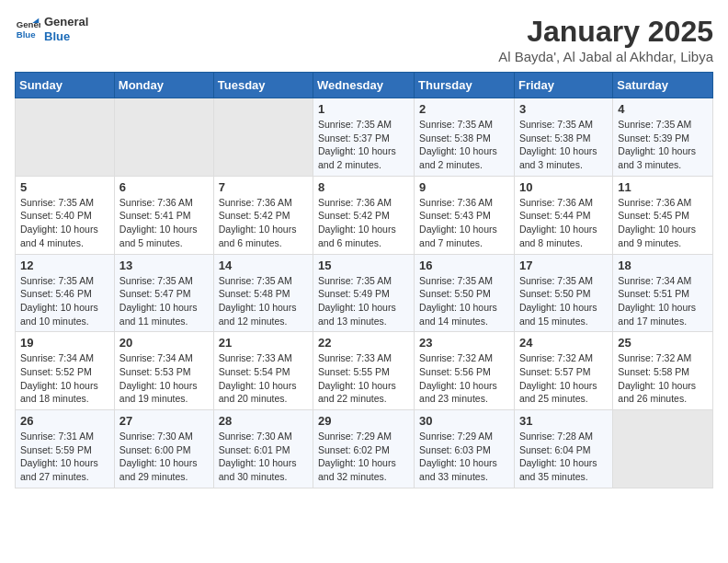  Describe the element at coordinates (364, 86) in the screenshot. I see `header-cell-wednesday: Wednesday` at that location.